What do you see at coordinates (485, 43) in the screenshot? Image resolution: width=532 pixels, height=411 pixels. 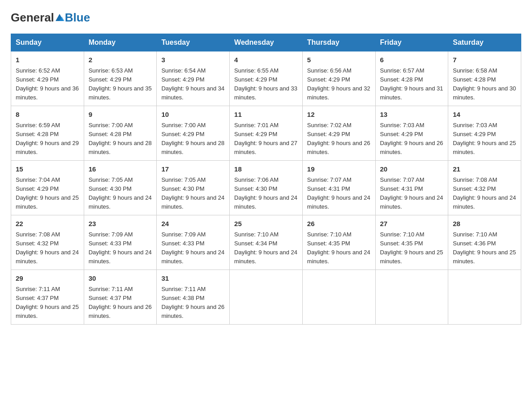 I see `weekday-header-saturday: Saturday` at bounding box center [485, 43].